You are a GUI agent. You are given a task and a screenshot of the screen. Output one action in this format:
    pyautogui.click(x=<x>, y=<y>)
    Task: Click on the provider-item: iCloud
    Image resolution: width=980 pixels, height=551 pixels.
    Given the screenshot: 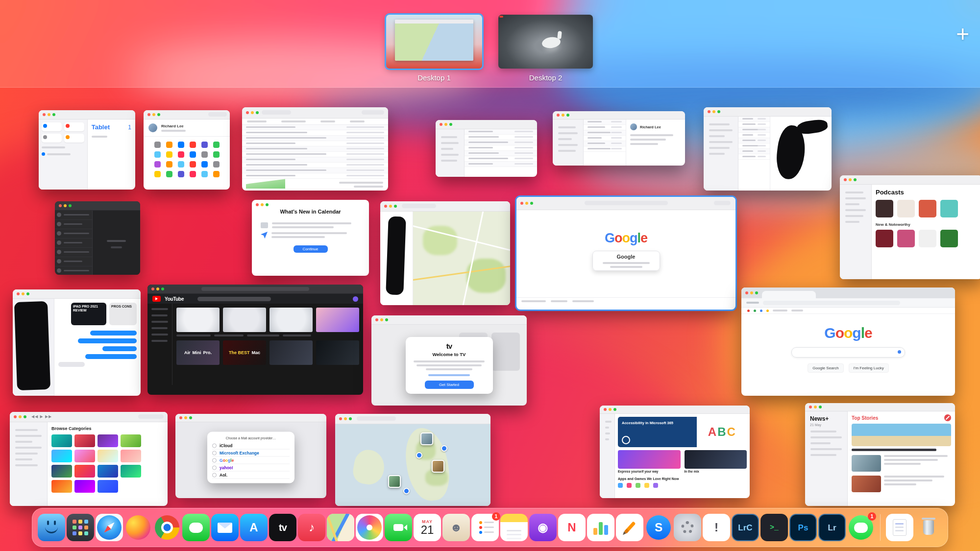 What is the action you would take?
    pyautogui.click(x=251, y=446)
    